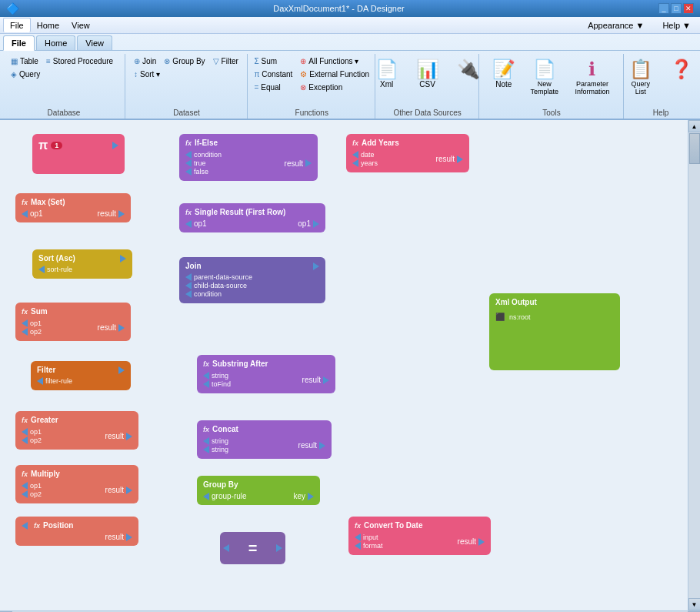  Describe the element at coordinates (145, 62) in the screenshot. I see `join-button: ⊕ Join` at that location.